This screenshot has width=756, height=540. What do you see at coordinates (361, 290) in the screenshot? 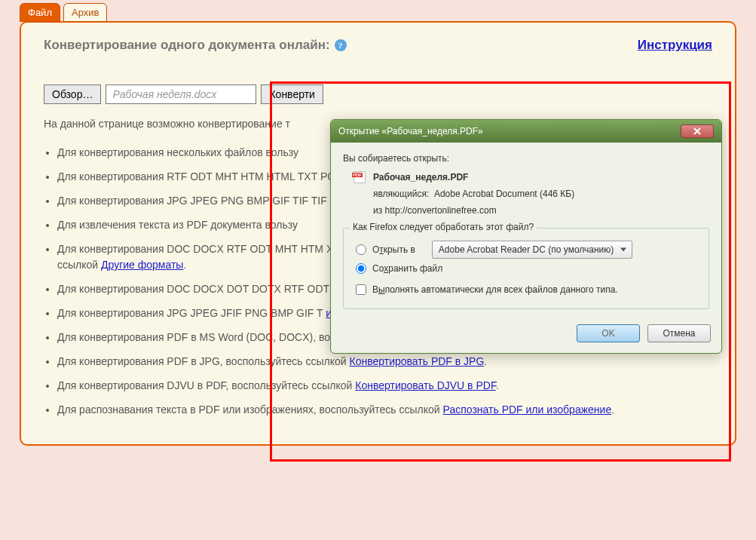
I see `auto-checkbox` at bounding box center [361, 290].